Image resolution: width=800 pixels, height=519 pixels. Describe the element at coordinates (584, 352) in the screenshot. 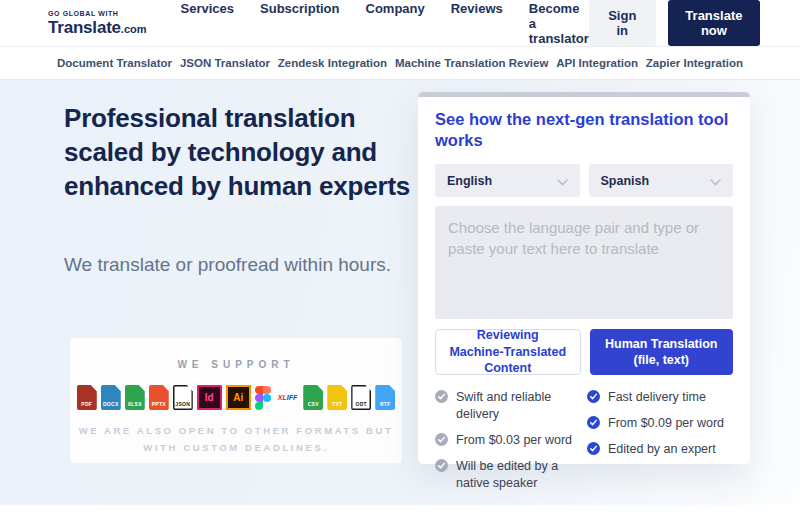

I see `cta-buttons-row: Reviewing Machine-Translated Content Hum…` at that location.